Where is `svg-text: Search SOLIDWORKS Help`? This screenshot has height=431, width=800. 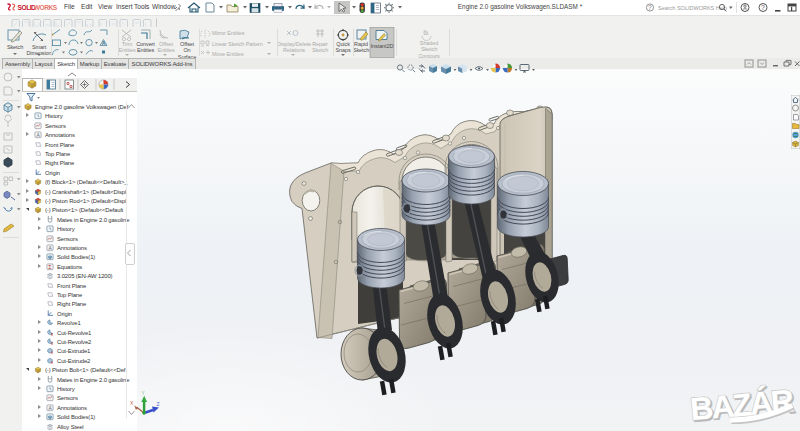 svg-text: Search SOLIDWORKS Help is located at coordinates (692, 8).